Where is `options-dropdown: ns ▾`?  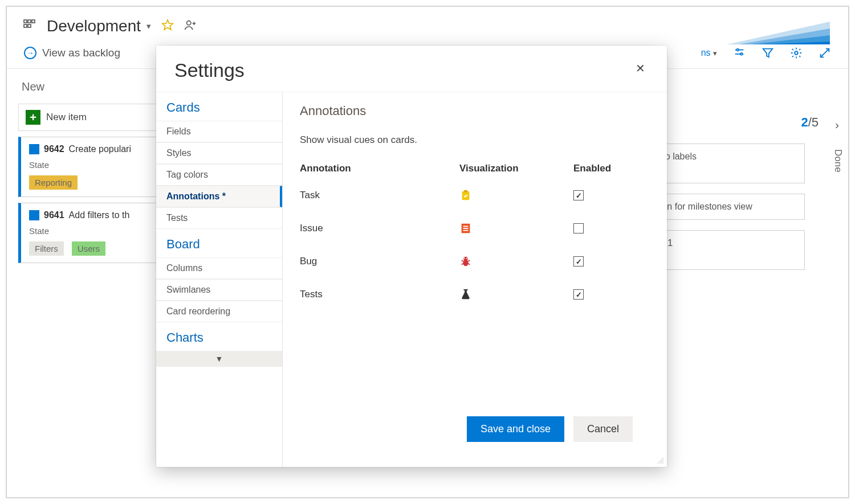 options-dropdown: ns ▾ is located at coordinates (709, 53).